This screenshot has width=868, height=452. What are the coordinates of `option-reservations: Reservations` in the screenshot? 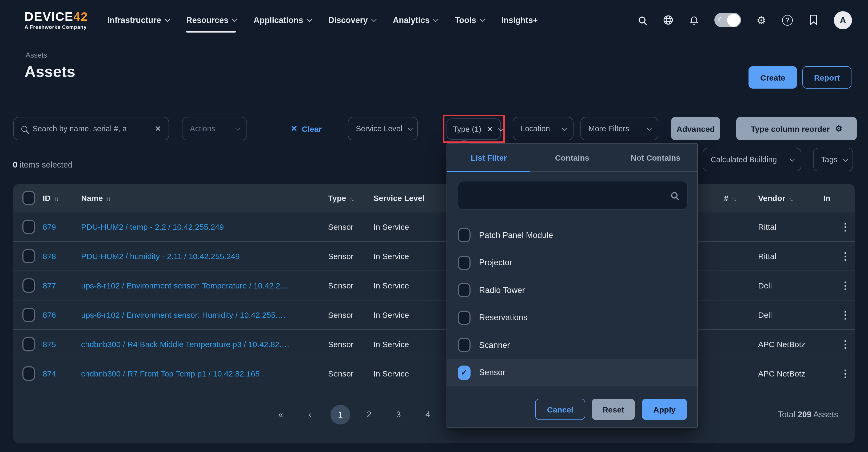 It's located at (572, 318).